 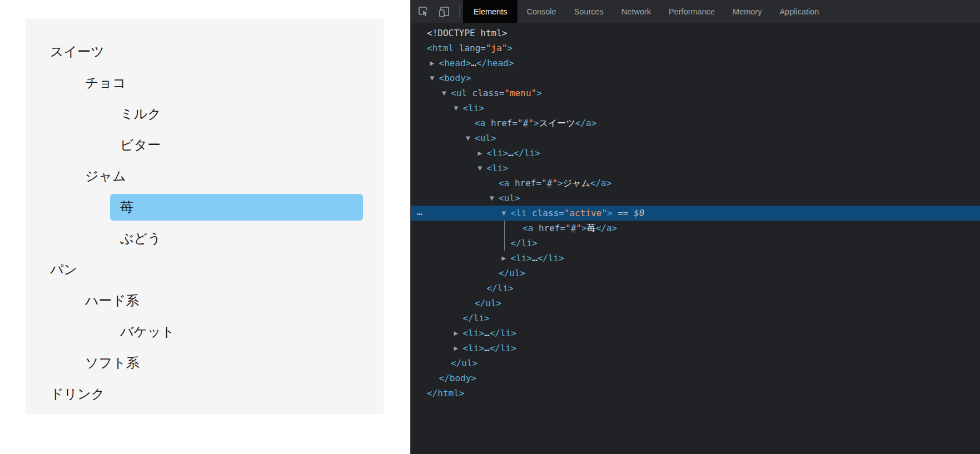 I want to click on token-tag: </head>, so click(x=495, y=63).